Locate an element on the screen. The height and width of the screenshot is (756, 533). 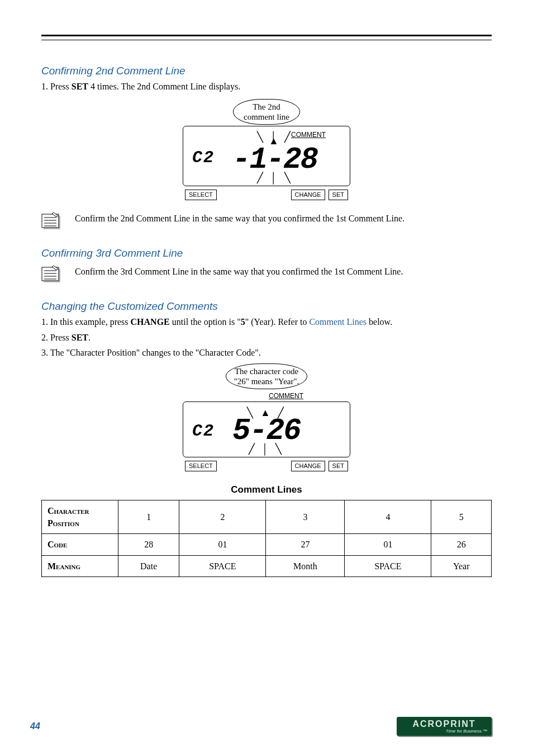
note-text: Confirm the 2nd Comment Line in the same… is located at coordinates (283, 219).